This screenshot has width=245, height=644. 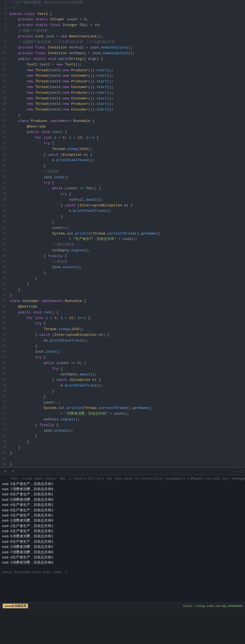 What do you see at coordinates (123, 459) in the screenshot?
I see `code-line: 82` at bounding box center [123, 459].